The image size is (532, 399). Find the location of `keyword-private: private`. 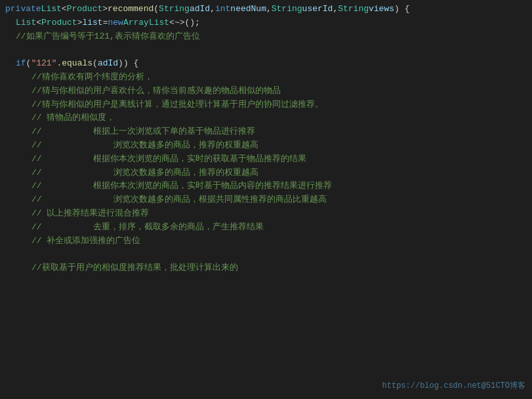

keyword-private: private is located at coordinates (24, 9).